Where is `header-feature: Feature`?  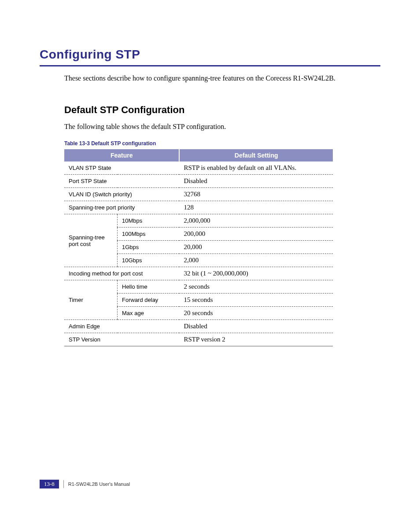 header-feature: Feature is located at coordinates (122, 155).